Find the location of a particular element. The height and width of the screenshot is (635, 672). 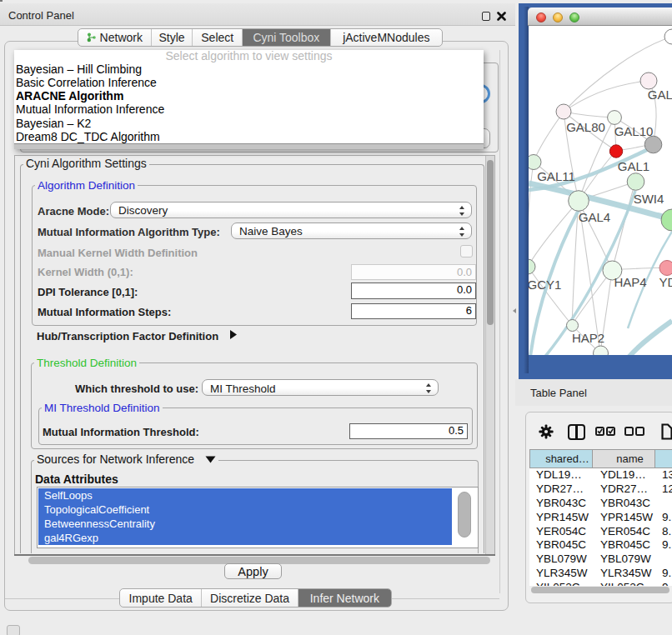

svg-text: HAP2 is located at coordinates (589, 338).